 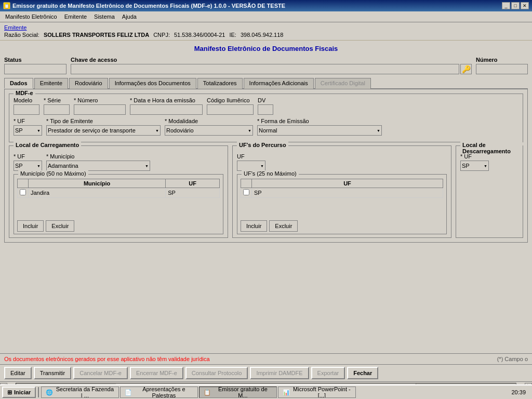 What do you see at coordinates (18, 373) in the screenshot?
I see `editar-button: Editar` at bounding box center [18, 373].